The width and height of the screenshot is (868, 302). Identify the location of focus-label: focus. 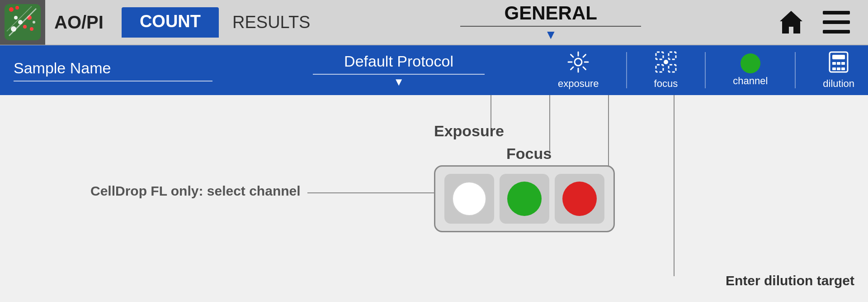
(666, 84).